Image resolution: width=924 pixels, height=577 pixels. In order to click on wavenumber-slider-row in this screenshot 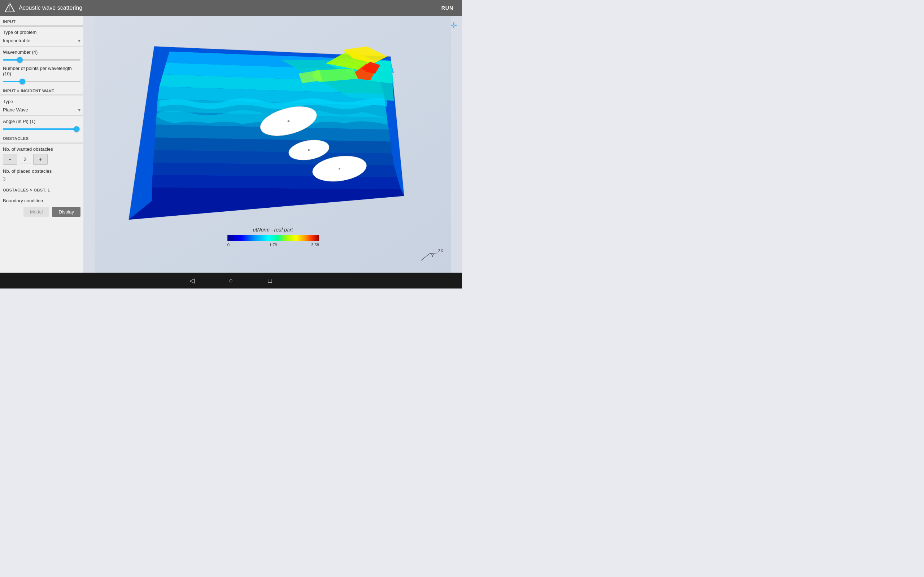, I will do `click(42, 60)`.